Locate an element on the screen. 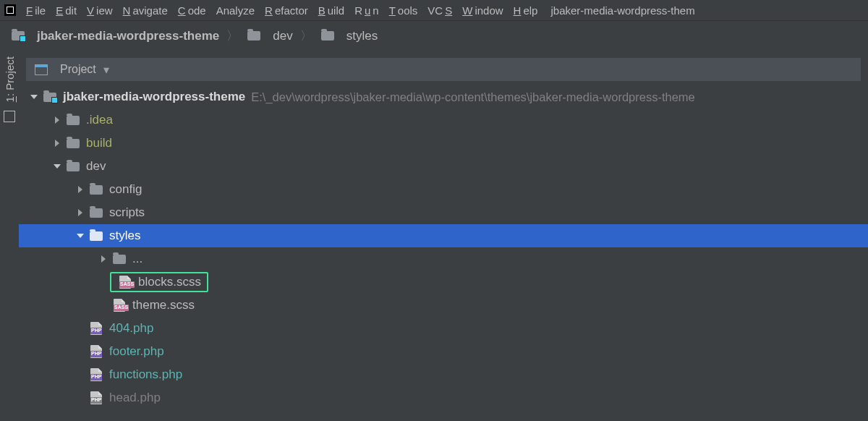  tree-item-dev: dev is located at coordinates (443, 166).